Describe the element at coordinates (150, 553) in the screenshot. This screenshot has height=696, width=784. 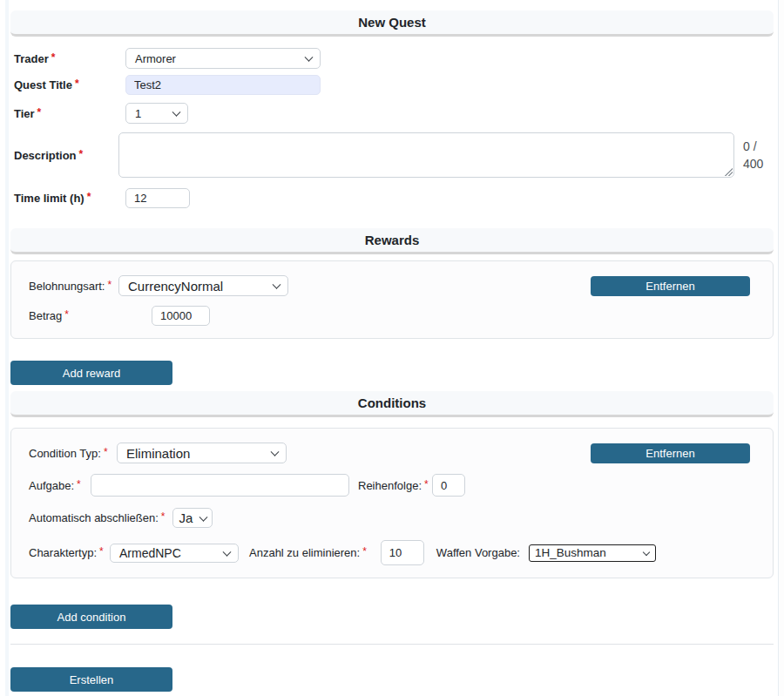
I see `character-type-select-value: ArmedNPC` at that location.